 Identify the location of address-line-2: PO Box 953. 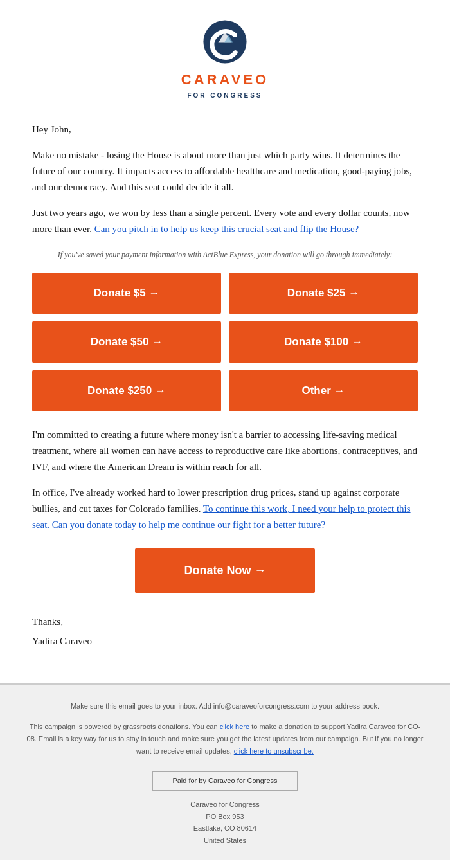
(225, 817).